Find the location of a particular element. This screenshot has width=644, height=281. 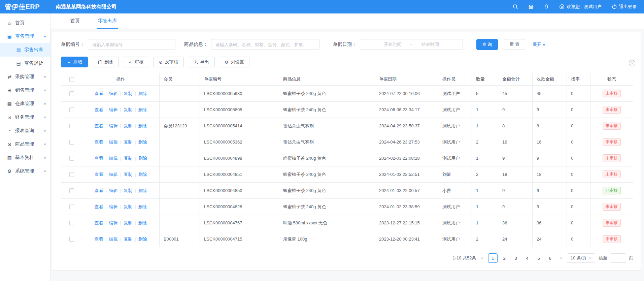

add-button: ＋ 新增 is located at coordinates (74, 62).